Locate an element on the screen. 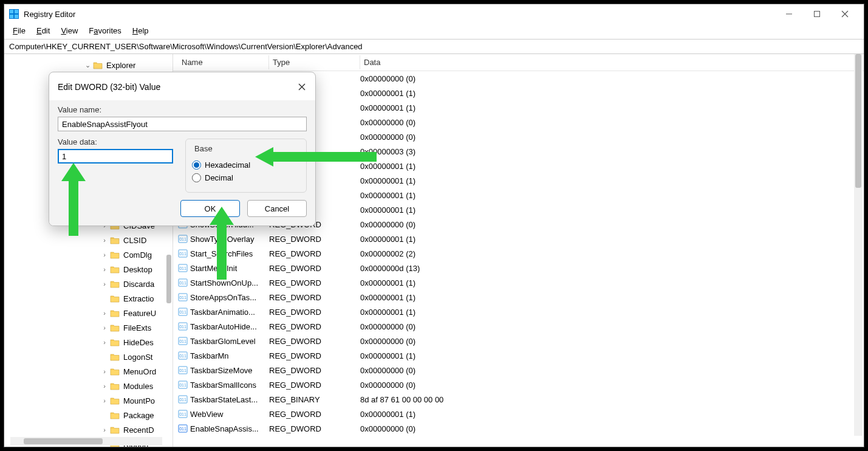  address-bar: Computer\HKEY_CURRENT_USER\Software\Micr… is located at coordinates (434, 46).